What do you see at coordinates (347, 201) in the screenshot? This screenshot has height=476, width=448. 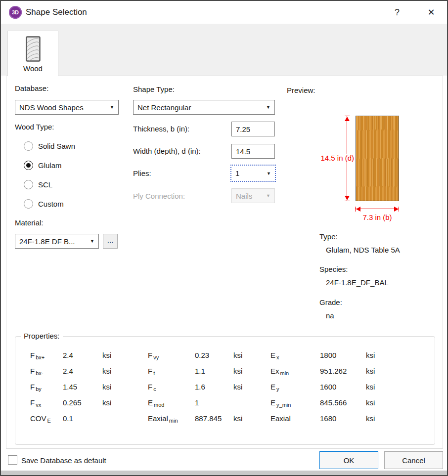 I see `dim-cap-bottom` at bounding box center [347, 201].